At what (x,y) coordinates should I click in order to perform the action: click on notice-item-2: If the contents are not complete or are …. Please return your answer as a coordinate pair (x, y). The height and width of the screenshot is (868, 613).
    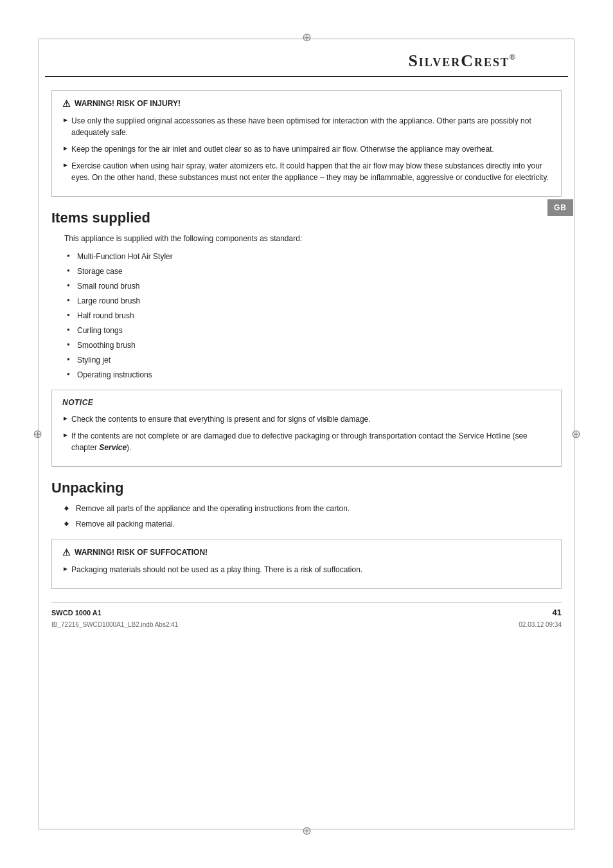
    Looking at the image, I should click on (306, 442).